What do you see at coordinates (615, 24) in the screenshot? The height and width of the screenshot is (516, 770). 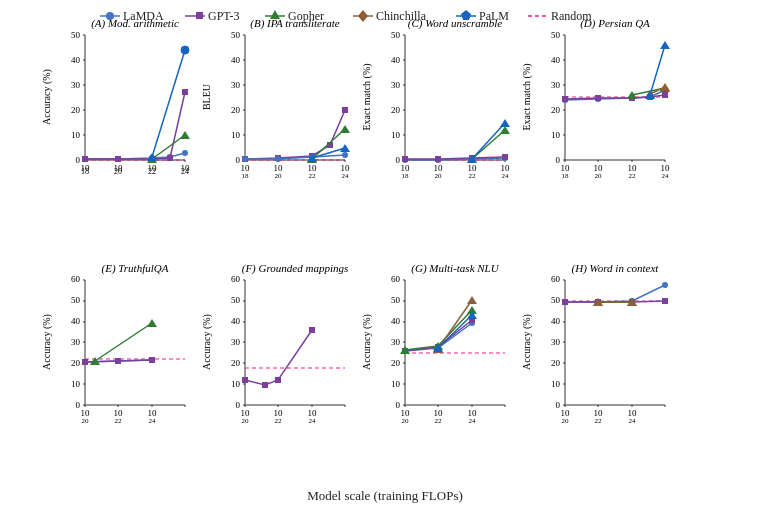 I see `svg-text: (D) Persian QA` at bounding box center [615, 24].